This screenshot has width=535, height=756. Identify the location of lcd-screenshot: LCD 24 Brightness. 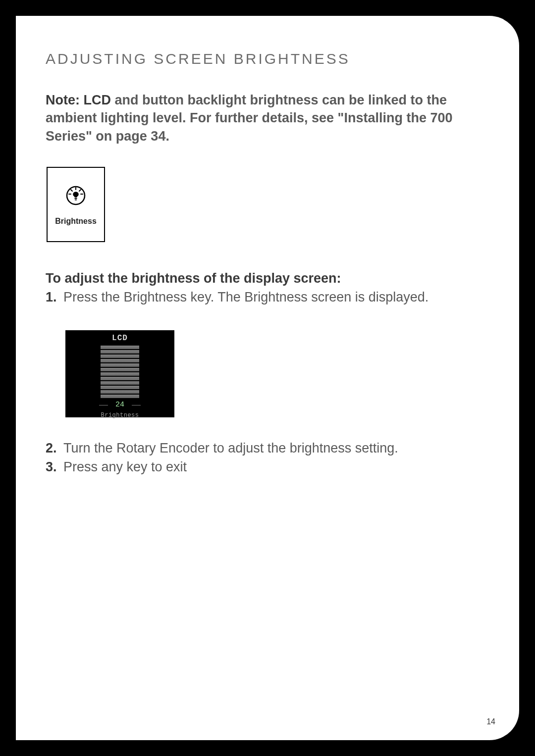
(120, 374).